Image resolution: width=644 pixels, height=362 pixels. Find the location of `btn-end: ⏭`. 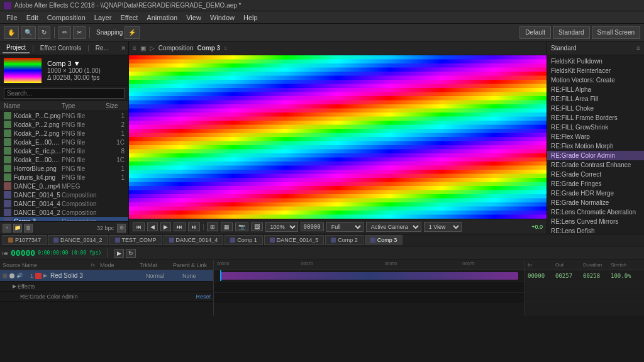

btn-end: ⏭ is located at coordinates (180, 227).